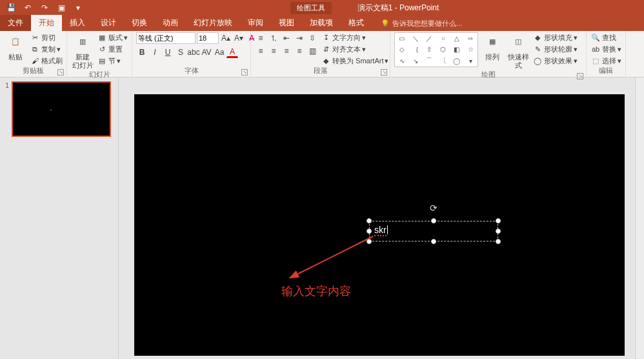 The width and height of the screenshot is (644, 359). Describe the element at coordinates (312, 51) in the screenshot. I see `columns-button: ▥` at that location.